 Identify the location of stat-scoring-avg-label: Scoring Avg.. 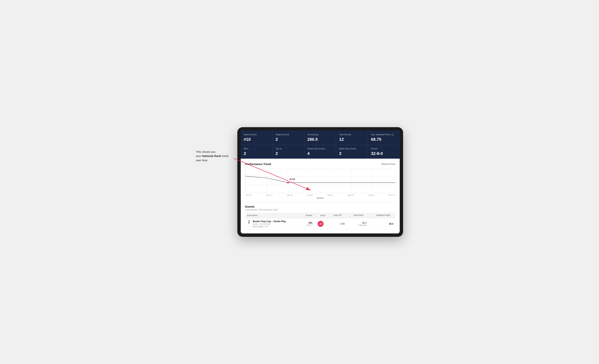
(320, 135).